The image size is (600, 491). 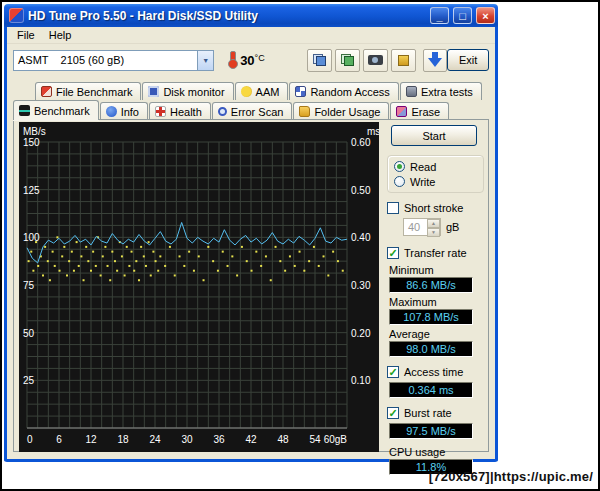 What do you see at coordinates (251, 36) in the screenshot?
I see `menu-bar: File Help` at bounding box center [251, 36].